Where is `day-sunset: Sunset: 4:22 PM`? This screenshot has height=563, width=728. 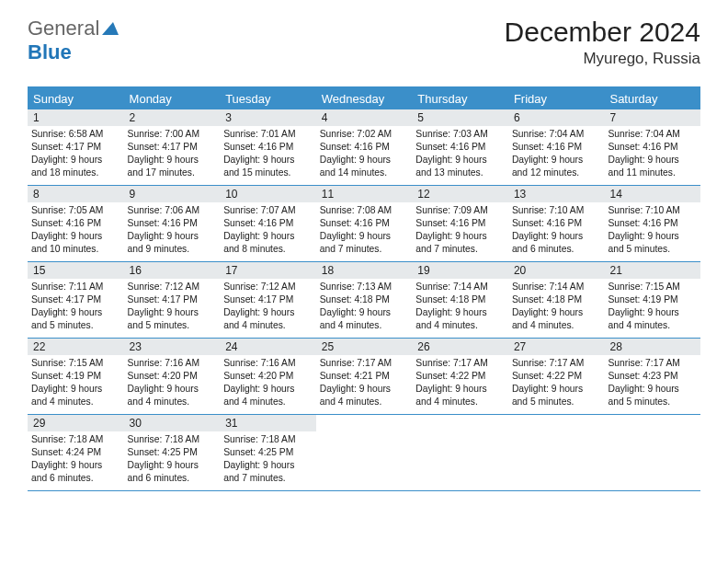
day-sunset: Sunset: 4:22 PM is located at coordinates (557, 376).